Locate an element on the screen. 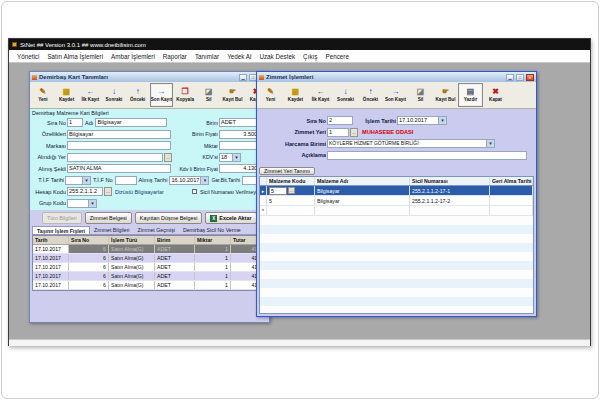 The height and width of the screenshot is (400, 600). hesap-kodu-desc: Dizüstü Bilgisayarlar is located at coordinates (138, 192).